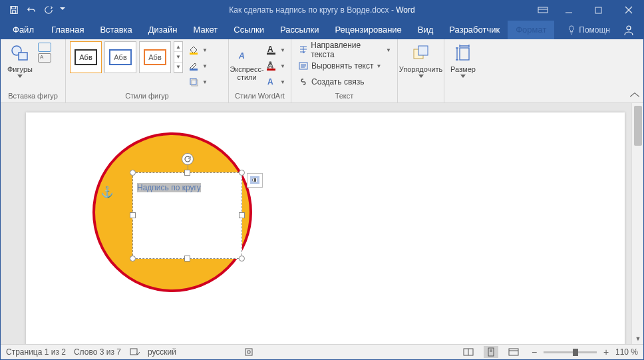  What do you see at coordinates (178, 47) in the screenshot?
I see `gallery-up-icon: ▲` at bounding box center [178, 47].